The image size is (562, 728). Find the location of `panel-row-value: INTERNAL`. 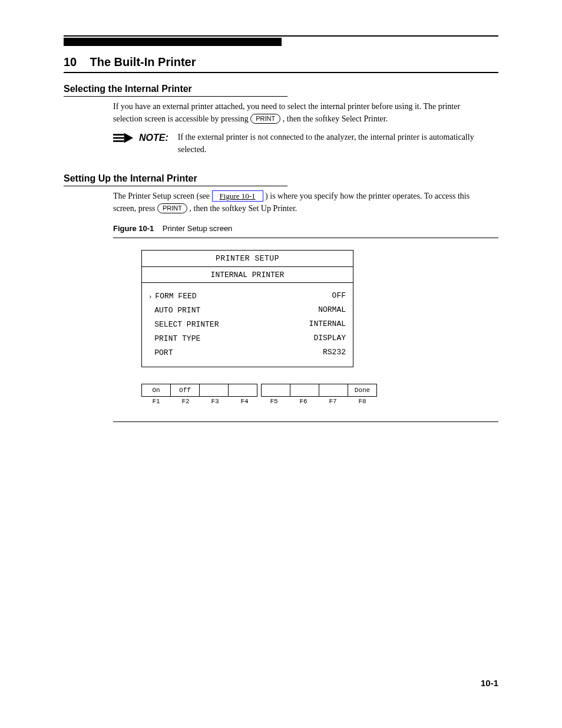

panel-row-value: INTERNAL is located at coordinates (328, 324).